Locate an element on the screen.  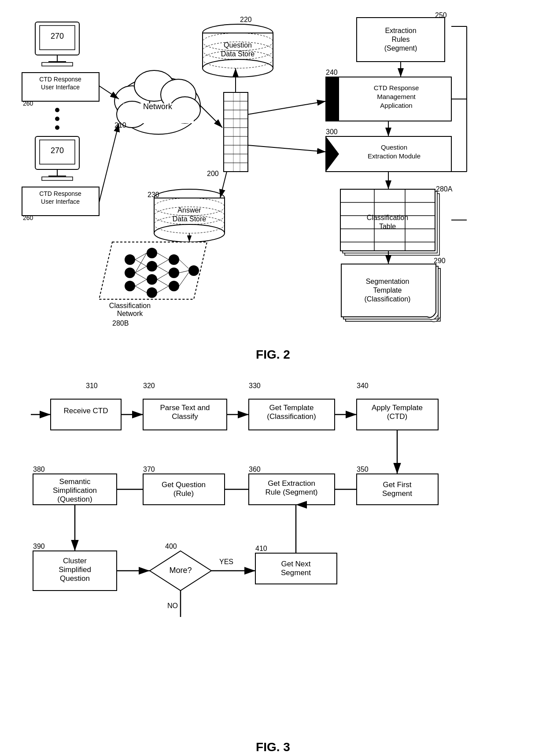
svg-text: Segmentation is located at coordinates (387, 282).